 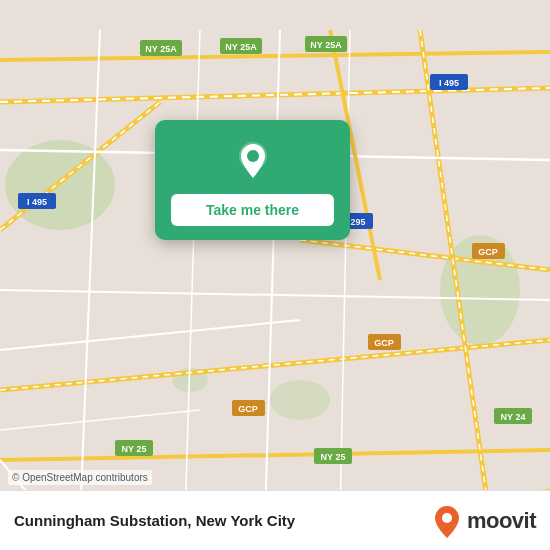 What do you see at coordinates (253, 160) in the screenshot?
I see `location-pin-icon` at bounding box center [253, 160].